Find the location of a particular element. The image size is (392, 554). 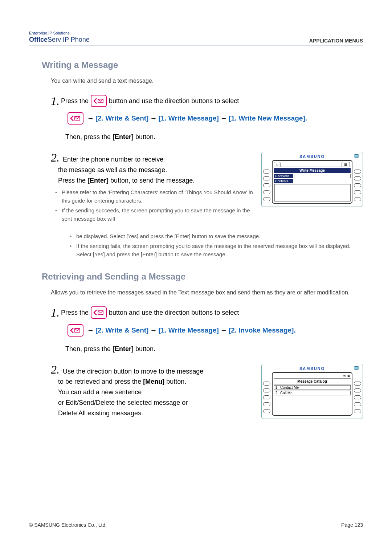

brand-title: OfficeServ IP Phone is located at coordinates (60, 40).